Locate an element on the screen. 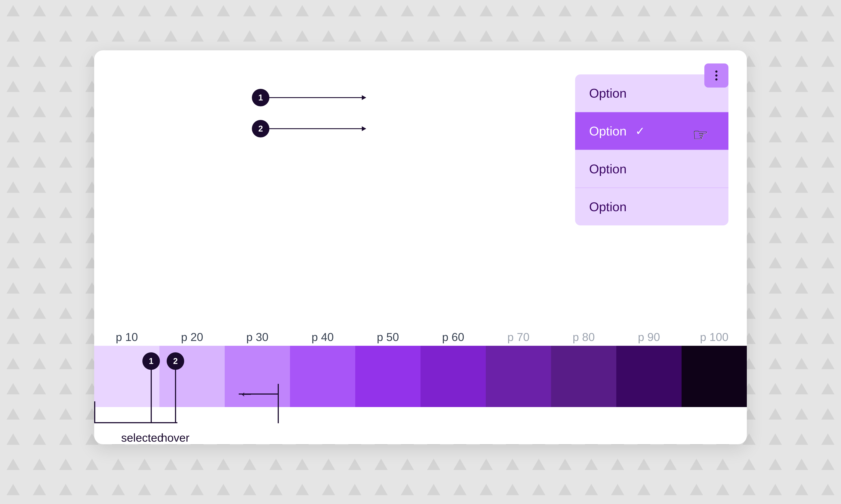 The image size is (841, 504). badge-1: 1 is located at coordinates (261, 98).